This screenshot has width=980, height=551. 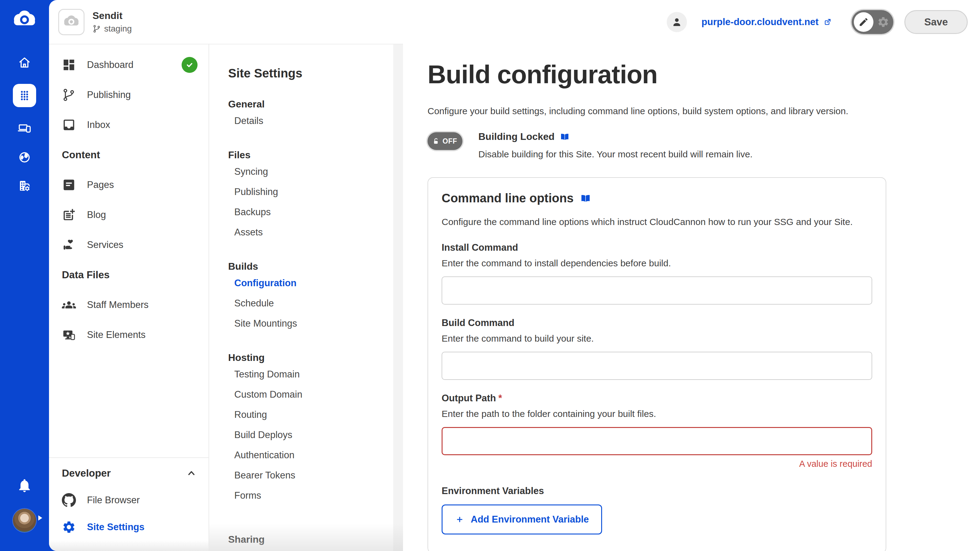 I want to click on page-icon, so click(x=69, y=185).